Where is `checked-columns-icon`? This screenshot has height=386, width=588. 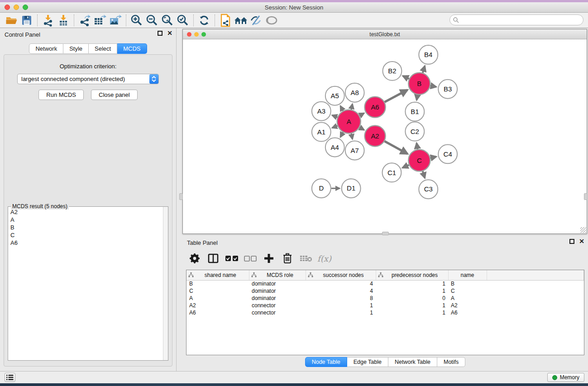 checked-columns-icon is located at coordinates (232, 258).